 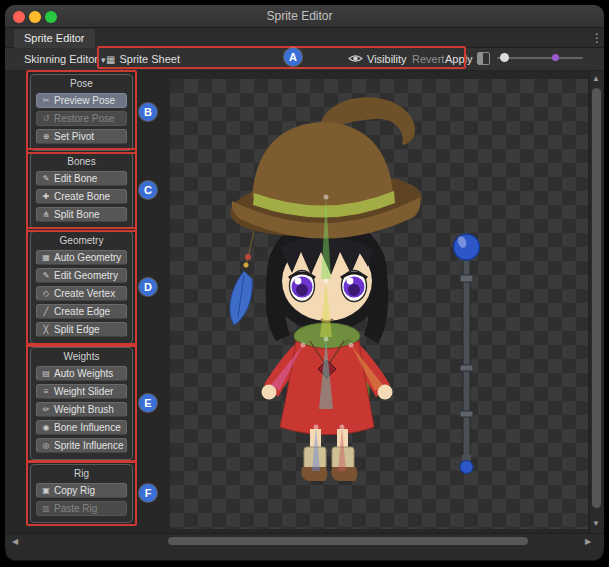 What do you see at coordinates (588, 542) in the screenshot?
I see `scroll-right-icon: ▶` at bounding box center [588, 542].